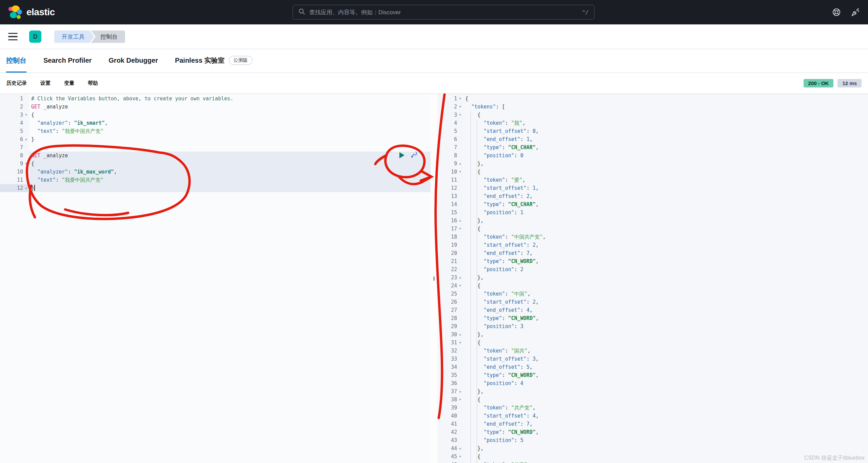  What do you see at coordinates (818, 83) in the screenshot?
I see `status-badge: 200 - OK` at bounding box center [818, 83].